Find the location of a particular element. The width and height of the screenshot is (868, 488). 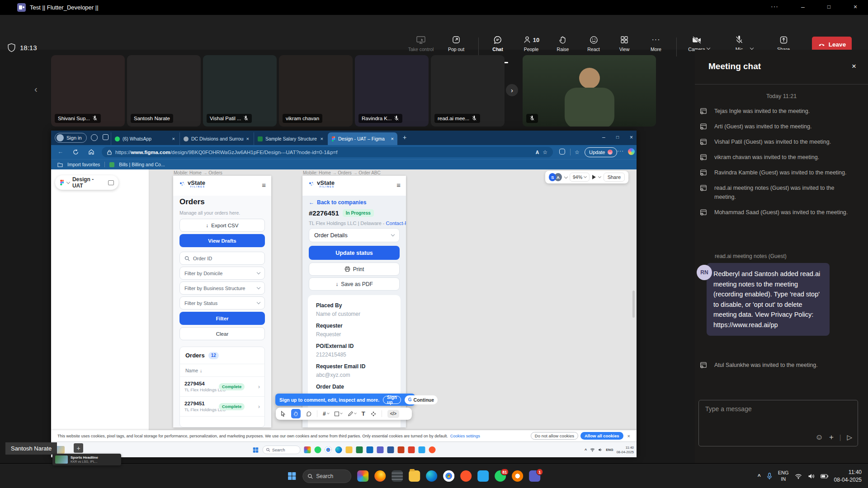

start-button is located at coordinates (292, 476).